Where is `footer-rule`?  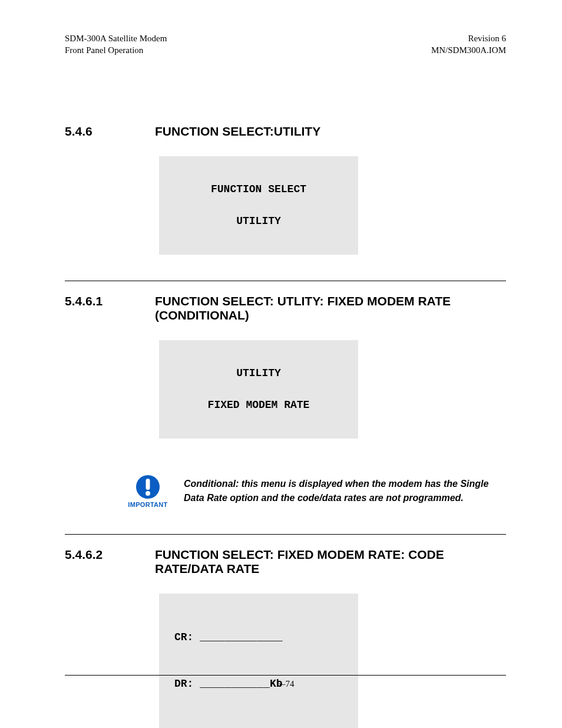 footer-rule is located at coordinates (285, 676).